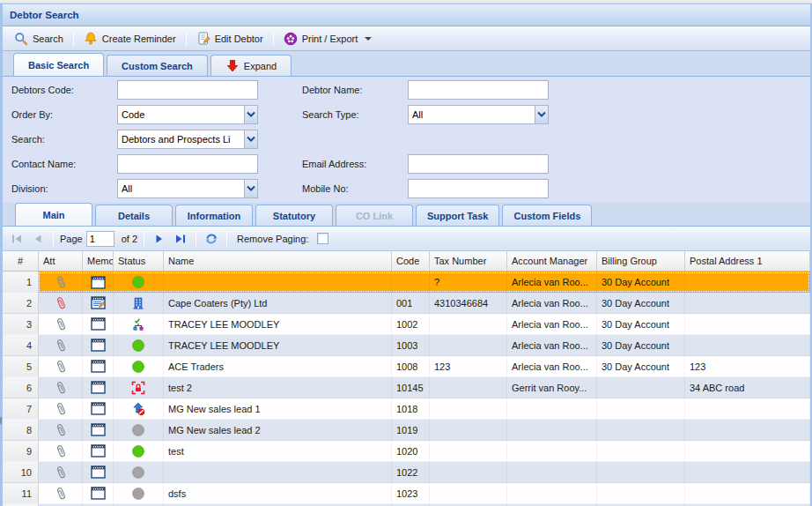 The height and width of the screenshot is (506, 812). What do you see at coordinates (478, 90) in the screenshot?
I see `debtor-name-input` at bounding box center [478, 90].